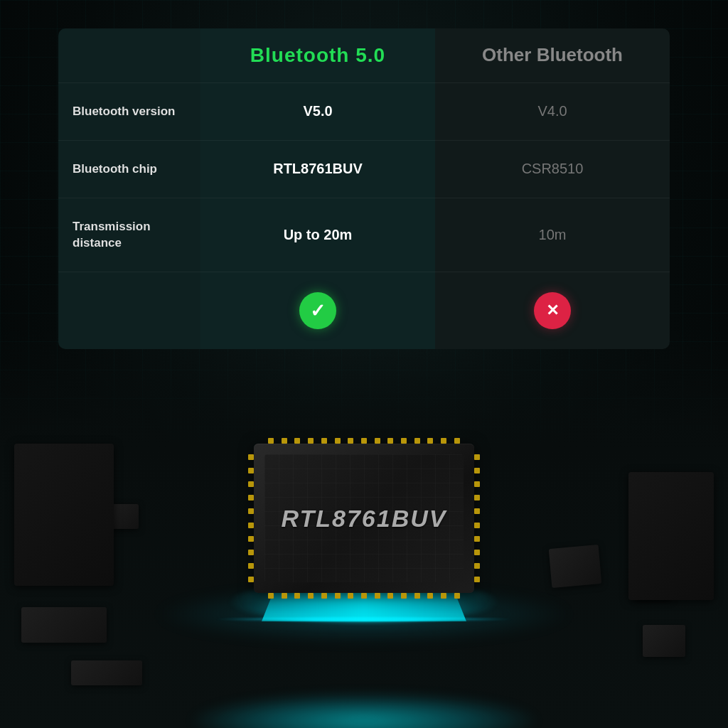 This screenshot has height=728, width=728. Describe the element at coordinates (318, 55) in the screenshot. I see `bt5-header-label: Bluetooth 5.0` at that location.